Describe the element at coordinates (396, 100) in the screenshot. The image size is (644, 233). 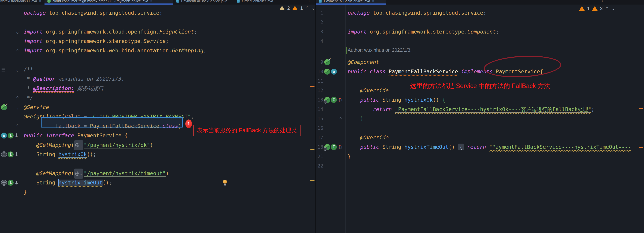
I see `code-line: public String hystrixOk() {` at that location.